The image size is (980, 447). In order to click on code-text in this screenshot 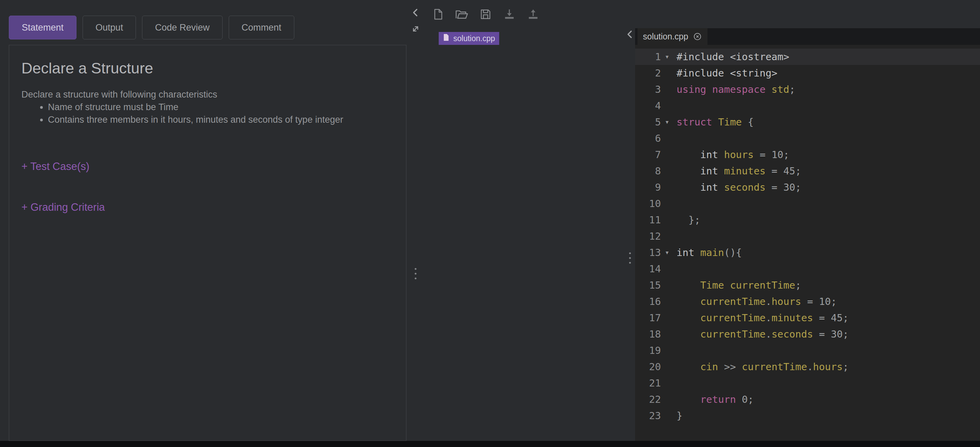, I will do `click(675, 204)`.